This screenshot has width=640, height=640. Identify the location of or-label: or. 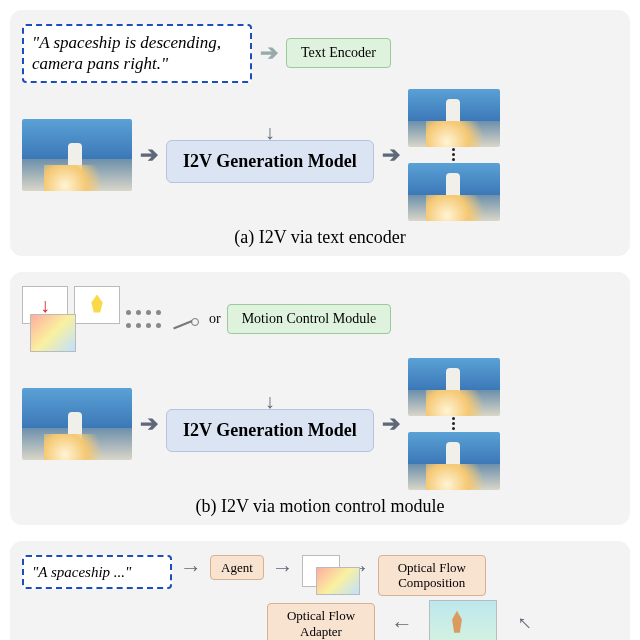
(215, 319).